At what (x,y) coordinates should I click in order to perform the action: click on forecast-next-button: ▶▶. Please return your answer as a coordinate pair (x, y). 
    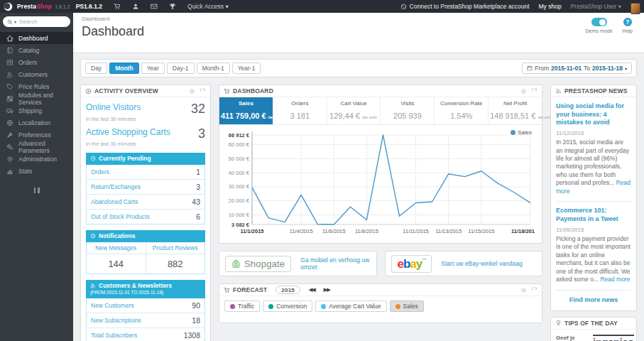
    Looking at the image, I should click on (327, 290).